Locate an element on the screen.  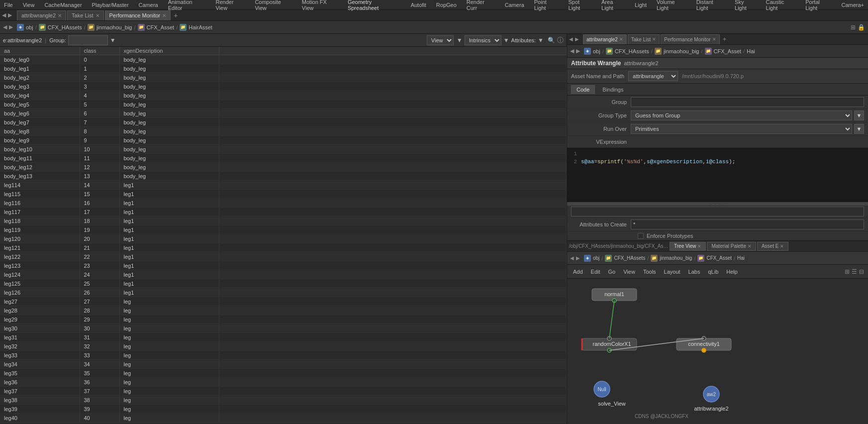
tab-attribwrangle2: attribwrangle2 ✕ is located at coordinates (42, 15).